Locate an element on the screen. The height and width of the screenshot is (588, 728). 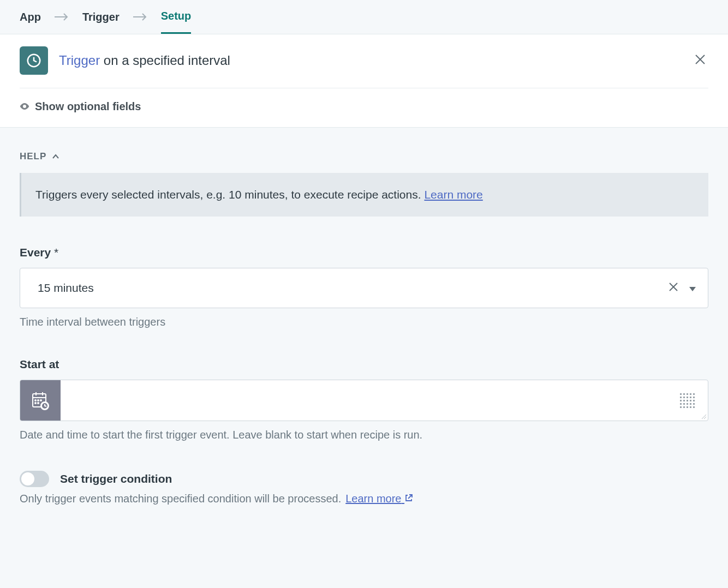
start-at-label: Start at is located at coordinates (364, 364).